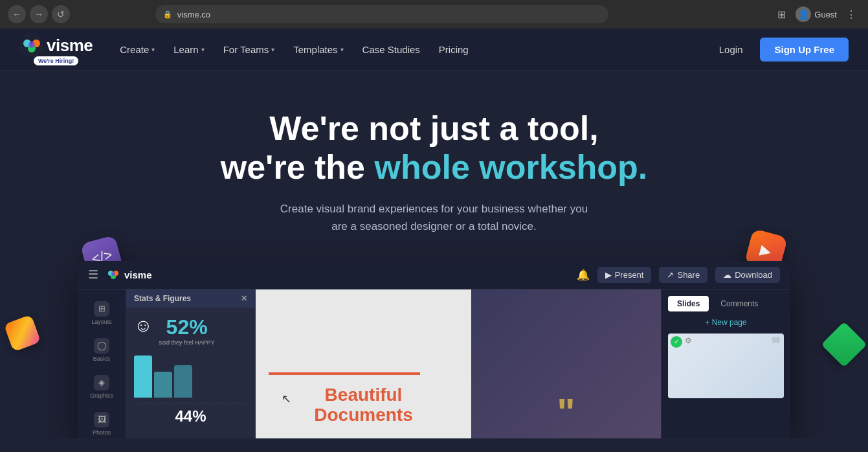 This screenshot has height=452, width=868. I want to click on nav-item-case-studies: Case Studies, so click(391, 49).